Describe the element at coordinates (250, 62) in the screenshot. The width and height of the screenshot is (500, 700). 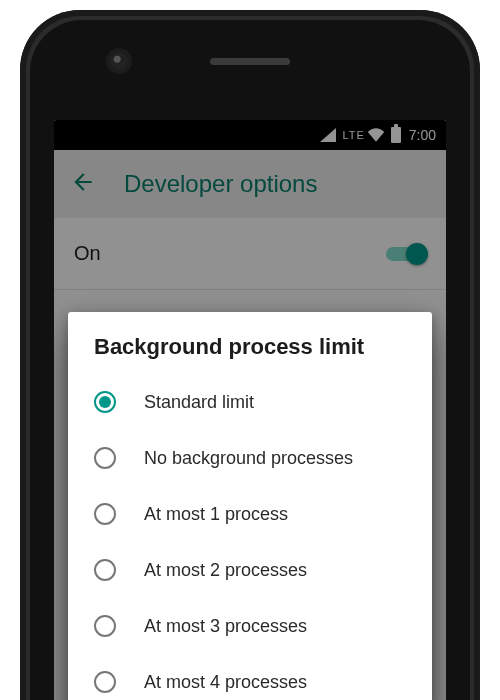
I see `earpiece-speaker` at that location.